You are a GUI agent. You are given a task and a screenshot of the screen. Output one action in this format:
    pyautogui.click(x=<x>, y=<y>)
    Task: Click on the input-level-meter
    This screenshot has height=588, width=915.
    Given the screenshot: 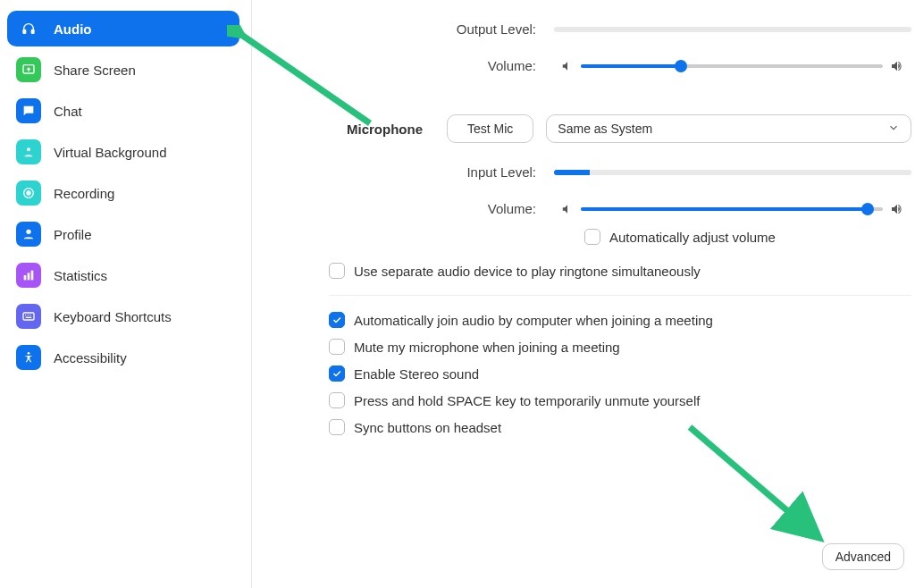 What is the action you would take?
    pyautogui.click(x=733, y=172)
    